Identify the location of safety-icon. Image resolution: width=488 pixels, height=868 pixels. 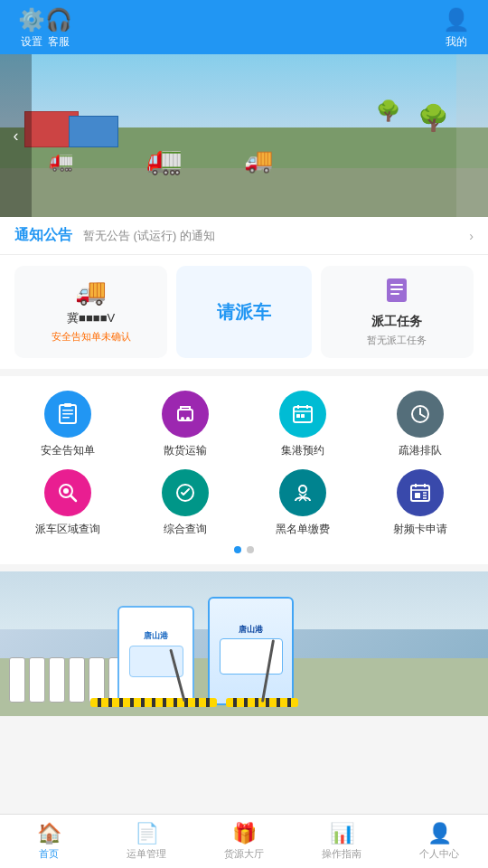
(68, 414).